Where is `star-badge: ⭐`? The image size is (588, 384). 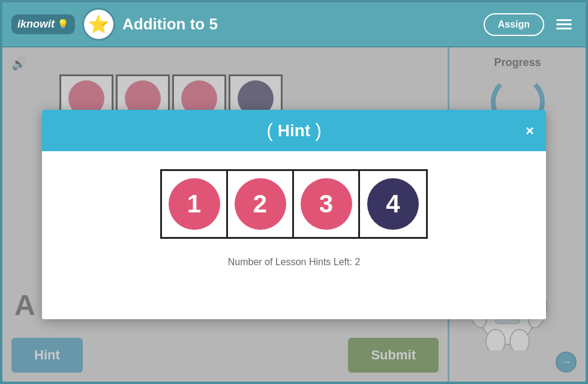 star-badge: ⭐ is located at coordinates (98, 24).